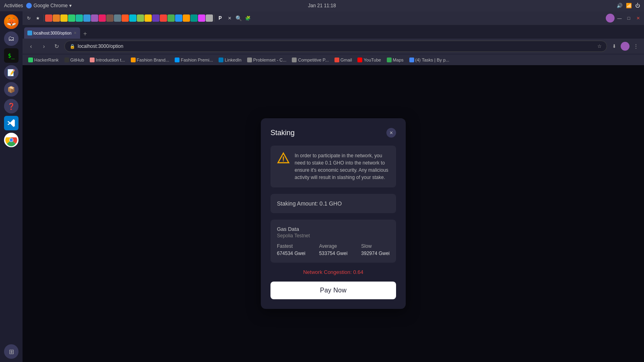 The height and width of the screenshot is (362, 644). Describe the element at coordinates (614, 46) in the screenshot. I see `download-icon: ⬇` at that location.